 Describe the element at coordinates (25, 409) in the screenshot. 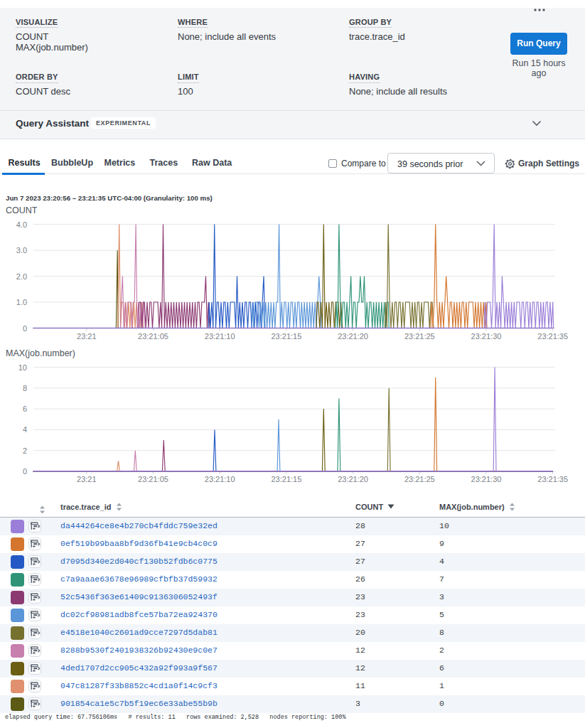

I see `svg-text: 6` at that location.